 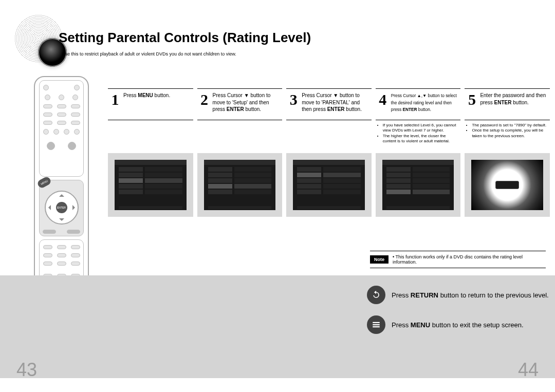 What do you see at coordinates (458, 259) in the screenshot?
I see `note-line: Note • This function works only if a DVD…` at bounding box center [458, 259].